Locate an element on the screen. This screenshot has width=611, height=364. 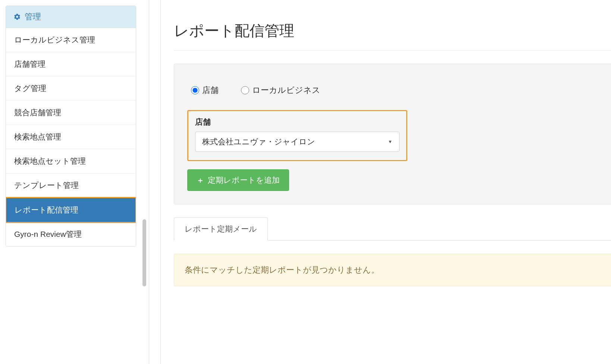
sidebar-item-search-point: 検索地点管理 is located at coordinates (71, 137).